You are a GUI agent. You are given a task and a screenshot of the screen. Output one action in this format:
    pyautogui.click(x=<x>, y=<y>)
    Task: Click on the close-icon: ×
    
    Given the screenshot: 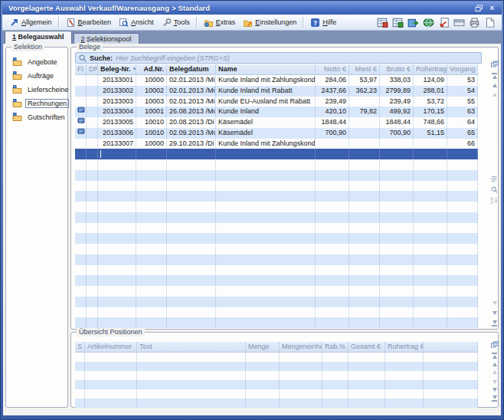 What is the action you would take?
    pyautogui.click(x=492, y=8)
    